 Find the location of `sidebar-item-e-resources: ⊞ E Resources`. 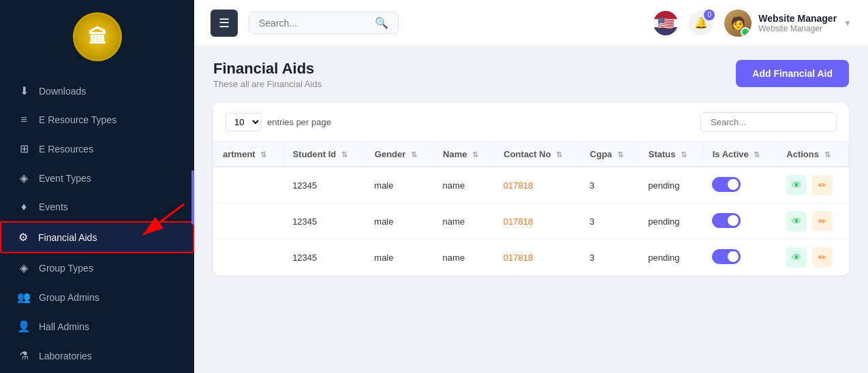

sidebar-item-e-resources: ⊞ E Resources is located at coordinates (97, 148).